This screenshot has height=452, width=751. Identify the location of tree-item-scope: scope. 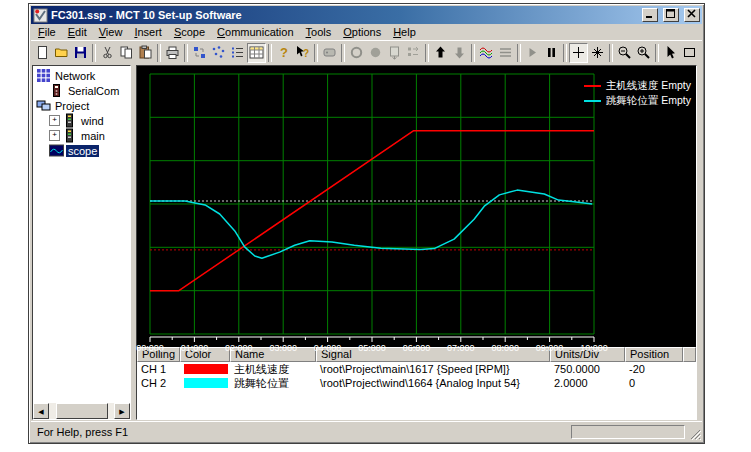
(82, 150).